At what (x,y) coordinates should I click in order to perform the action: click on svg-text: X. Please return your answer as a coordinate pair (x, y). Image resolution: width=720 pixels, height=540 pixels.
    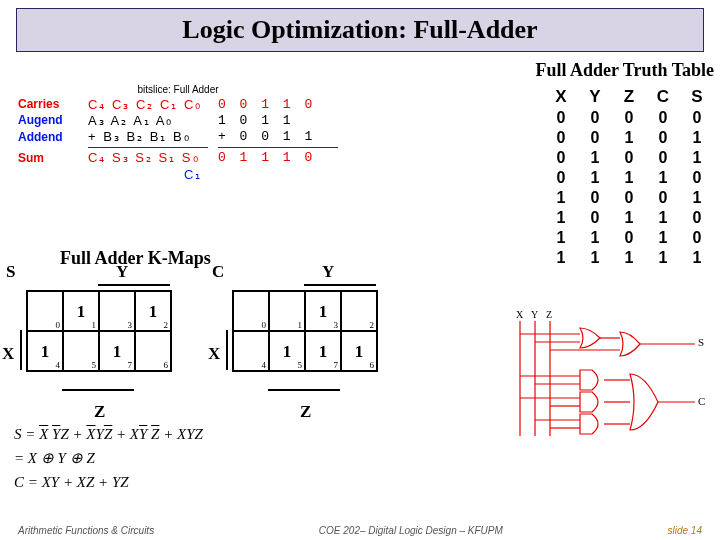
    Looking at the image, I should click on (520, 314).